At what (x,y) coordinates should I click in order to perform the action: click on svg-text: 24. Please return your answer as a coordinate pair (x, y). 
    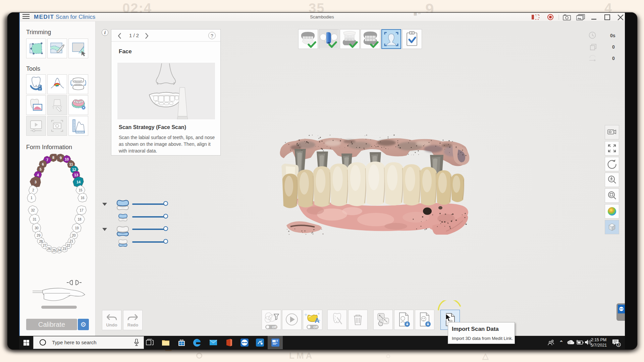
    Looking at the image, I should click on (59, 250).